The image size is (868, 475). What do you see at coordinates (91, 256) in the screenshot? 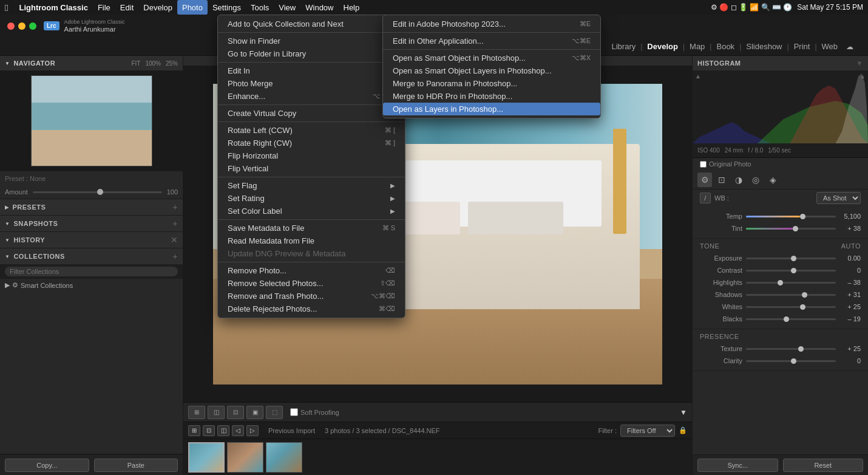
I see `collections-header: ▼ Collections +` at bounding box center [91, 256].